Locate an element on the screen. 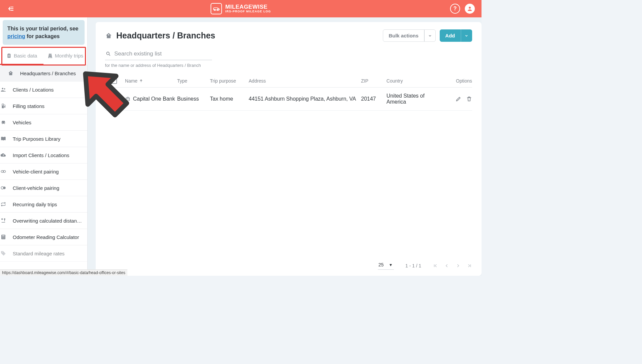  car-icon is located at coordinates (3, 122).